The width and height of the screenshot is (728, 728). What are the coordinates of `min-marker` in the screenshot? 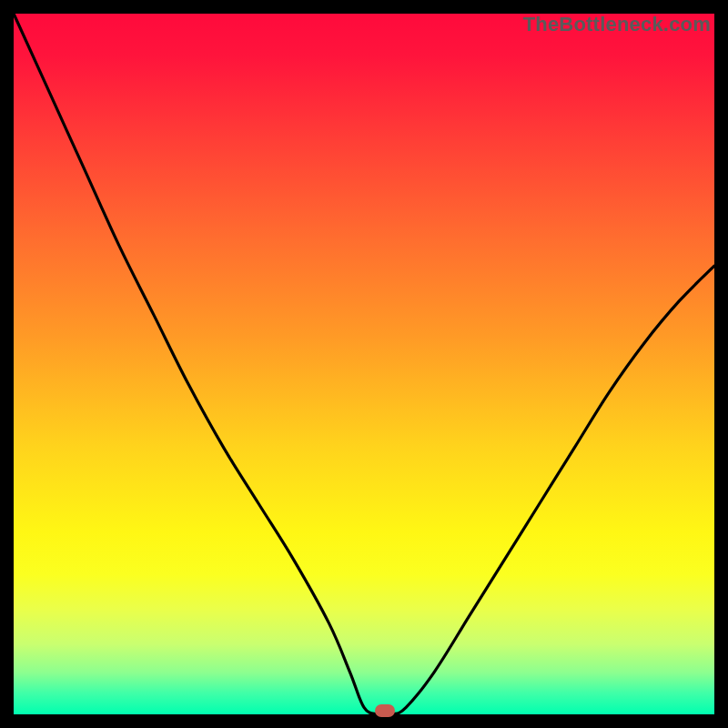 It's located at (385, 711).